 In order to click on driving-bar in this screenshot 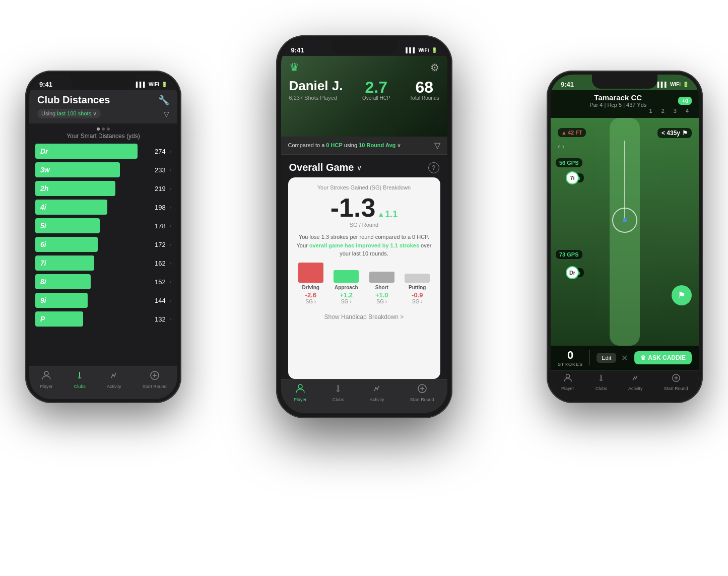, I will do `click(311, 273)`.